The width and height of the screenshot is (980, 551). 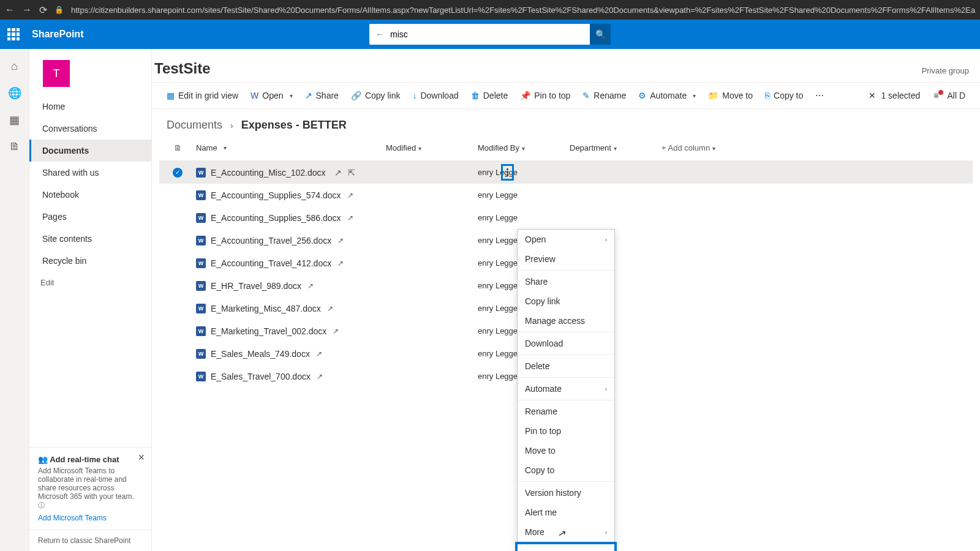 I want to click on nav-site-contents: Site contents, so click(x=91, y=239).